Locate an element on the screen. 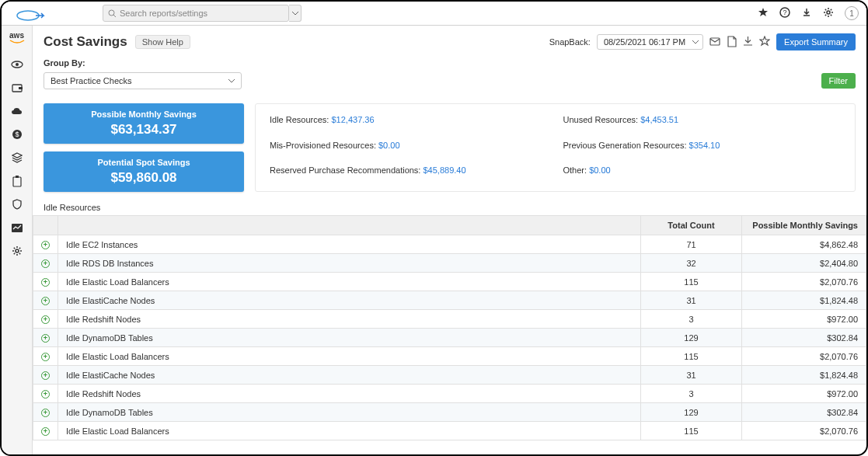 The width and height of the screenshot is (868, 456). shield-icon is located at coordinates (17, 204).